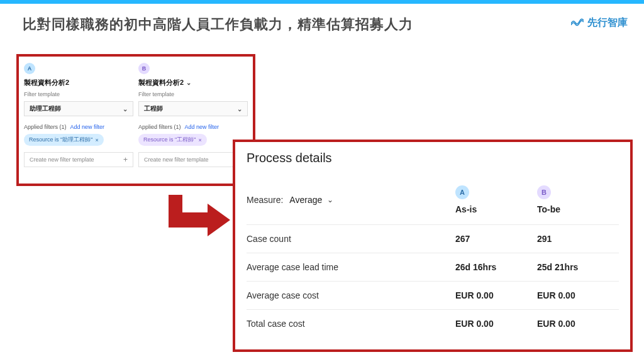 The image size is (644, 362). What do you see at coordinates (126, 160) in the screenshot?
I see `plus-icon: +` at bounding box center [126, 160].